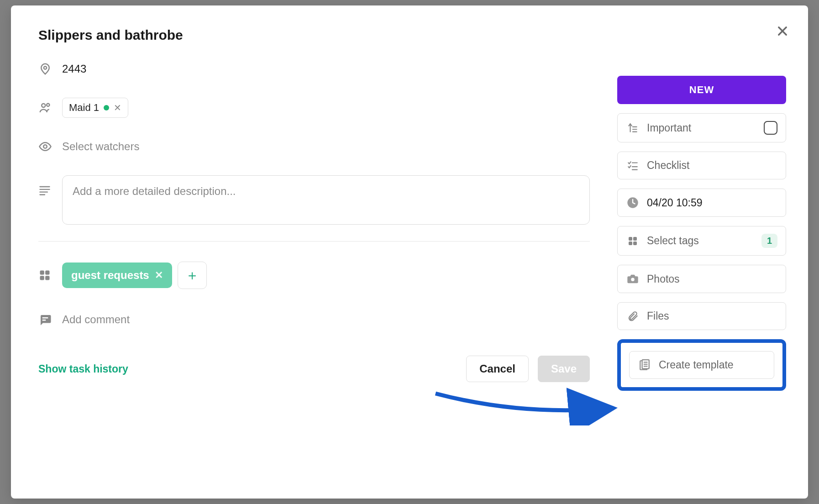 The image size is (819, 504). I want to click on assignee-name: Maid 1, so click(84, 108).